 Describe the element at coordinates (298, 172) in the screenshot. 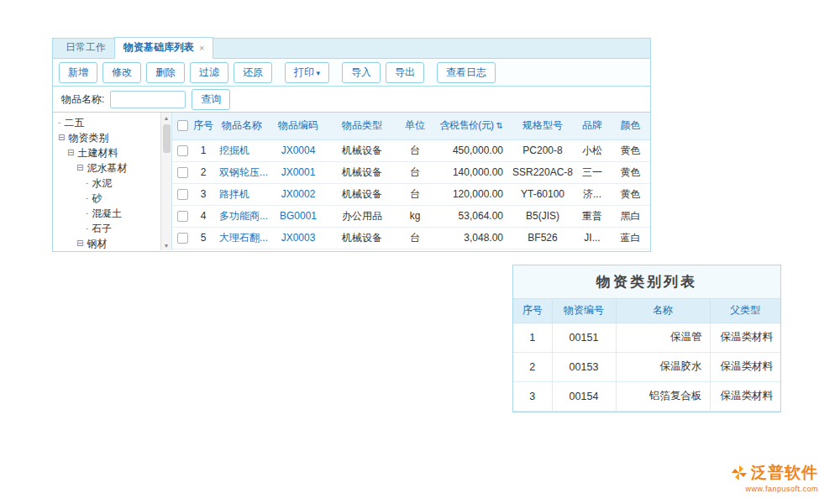

I see `table-cell: JX0001` at that location.